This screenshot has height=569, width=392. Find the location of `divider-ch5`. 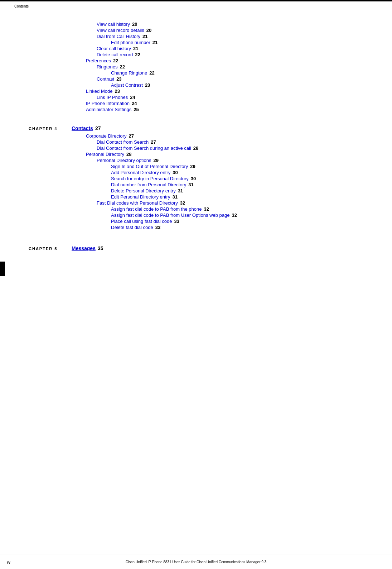

divider-ch5 is located at coordinates (50, 238).